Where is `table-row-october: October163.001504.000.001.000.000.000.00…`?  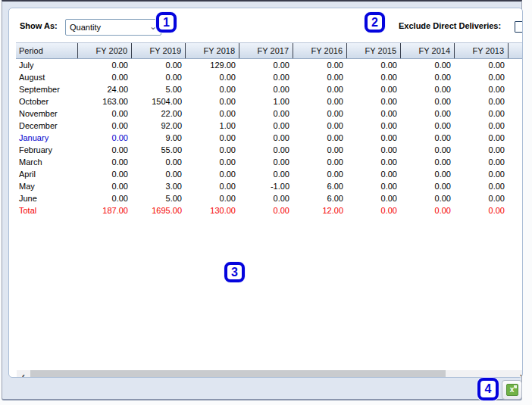 table-row-october: October163.001504.000.001.000.000.000.00… is located at coordinates (270, 101).